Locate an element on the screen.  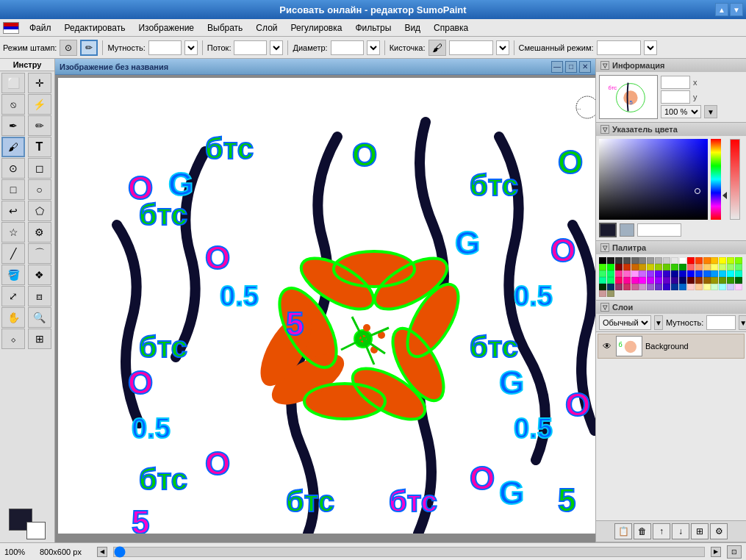
stamp-icon-1: ⊙ is located at coordinates (68, 48).